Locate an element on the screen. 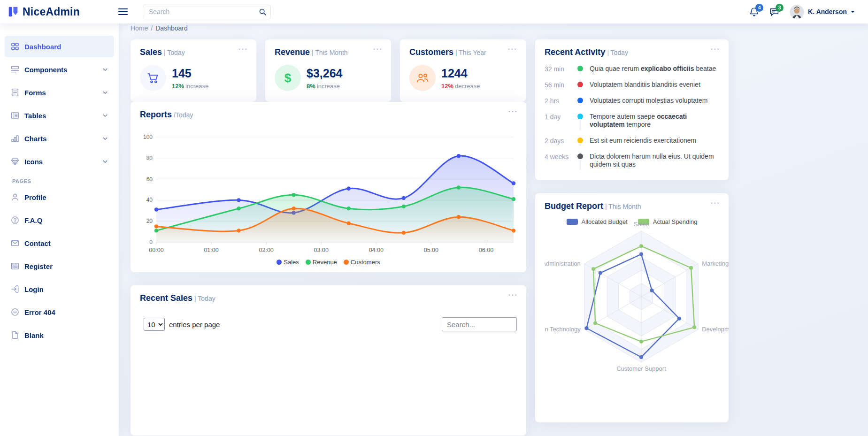 This screenshot has height=436, width=868. sidebar-item-tables: Tables is located at coordinates (59, 115).